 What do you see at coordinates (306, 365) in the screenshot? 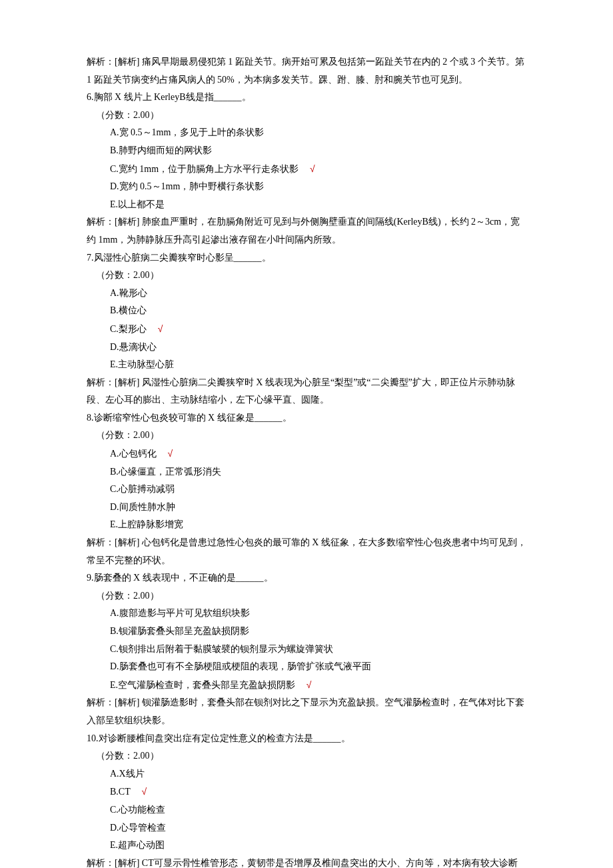
I see `q7-option-e: E.主动脉型心脏` at bounding box center [306, 365].